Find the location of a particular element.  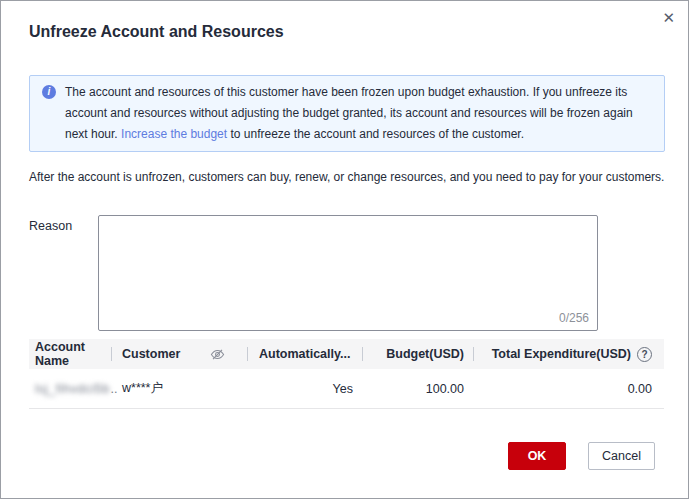

table-row: lsj_fihvdci5b .. w****户 Yes 100.00 0.00 is located at coordinates (346, 389).